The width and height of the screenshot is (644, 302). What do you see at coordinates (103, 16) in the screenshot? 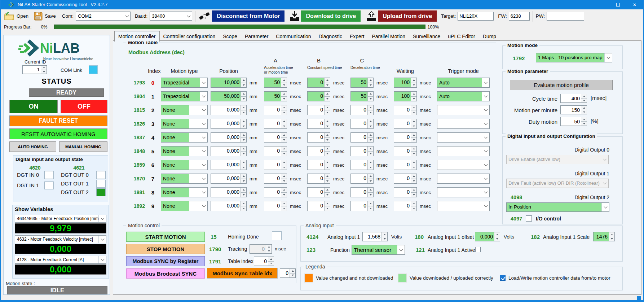
I see `com-port-select: COM2` at bounding box center [103, 16].